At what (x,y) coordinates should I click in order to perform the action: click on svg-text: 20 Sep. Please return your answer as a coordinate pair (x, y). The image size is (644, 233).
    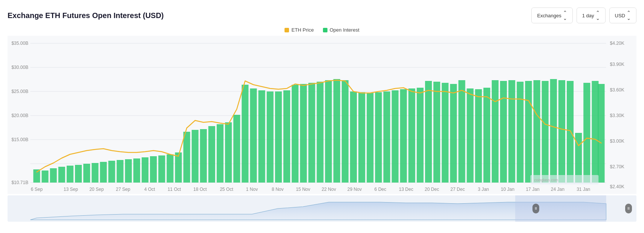
    Looking at the image, I should click on (96, 189).